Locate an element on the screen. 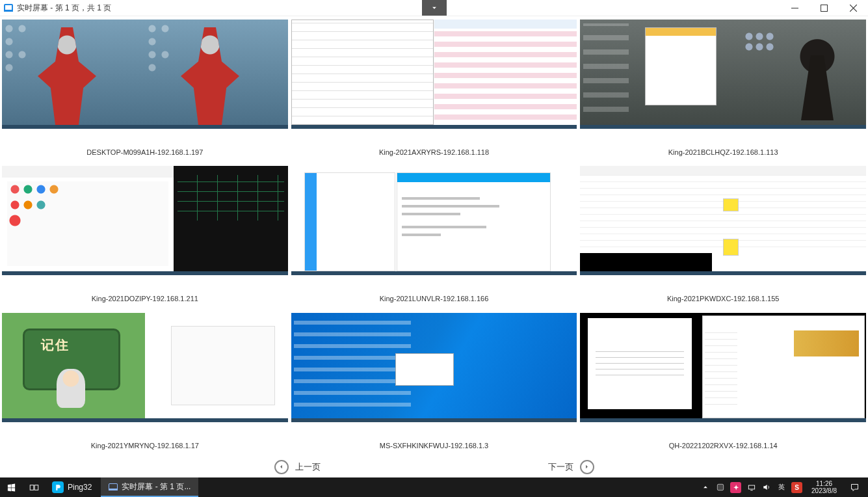 This screenshot has width=868, height=497. screen-cell: MS-SXFHKINKFWUJ-192.168.1.3 is located at coordinates (434, 385).